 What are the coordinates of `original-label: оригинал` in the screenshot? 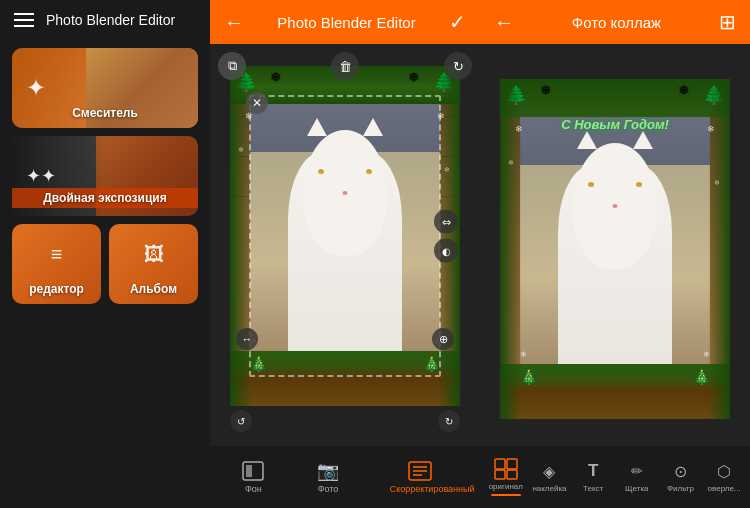 It's located at (506, 488).